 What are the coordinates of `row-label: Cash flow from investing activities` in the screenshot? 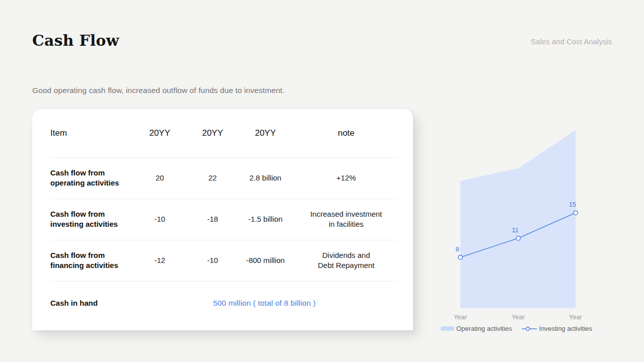 It's located at (91, 219).